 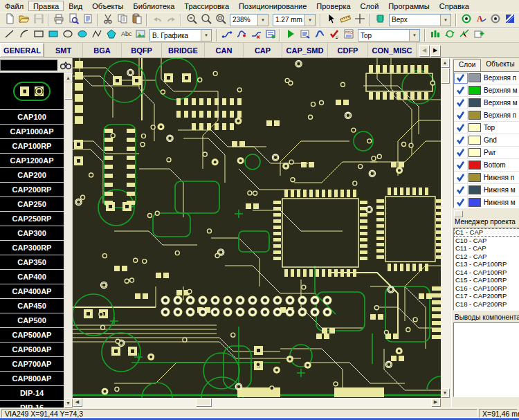 I want to click on component-item-cap500ap: CAP500AP, so click(x=32, y=335).